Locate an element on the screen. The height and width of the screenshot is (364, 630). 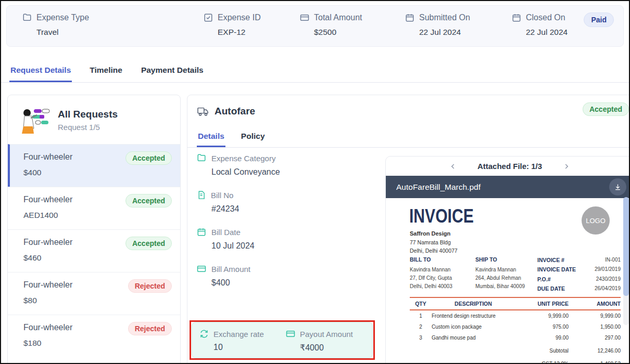
meta-value: 26/04/2019 is located at coordinates (608, 289).